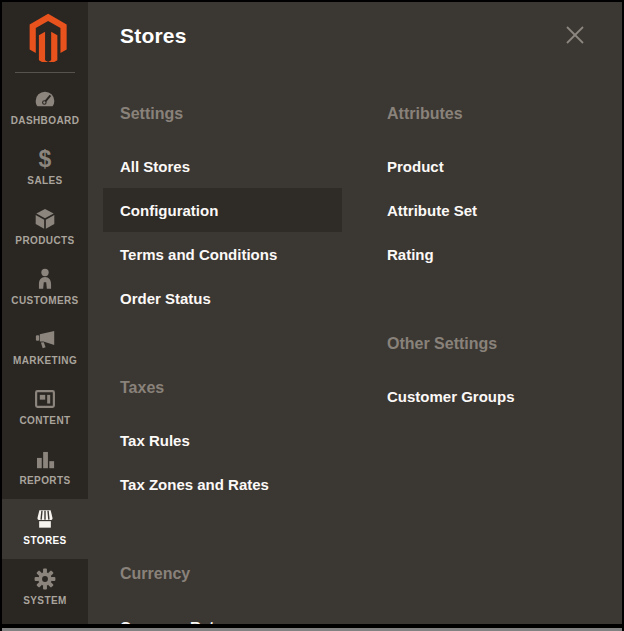 This screenshot has width=624, height=631. Describe the element at coordinates (45, 219) in the screenshot. I see `box-icon` at that location.